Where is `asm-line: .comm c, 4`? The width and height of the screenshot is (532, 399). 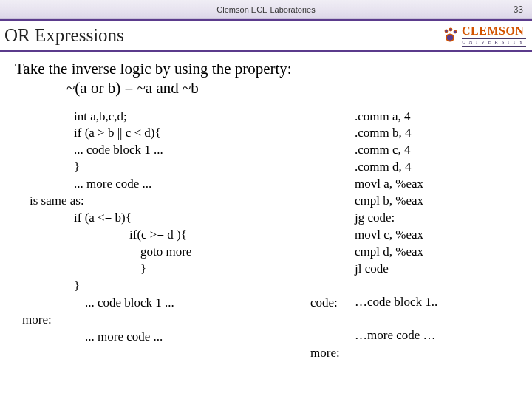 asm-line: .comm c, 4 is located at coordinates (443, 151).